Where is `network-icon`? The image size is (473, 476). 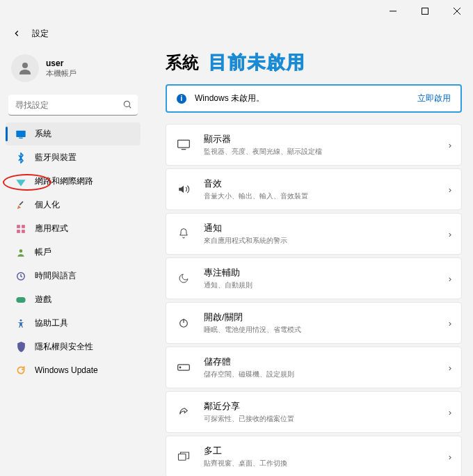 network-icon is located at coordinates (21, 182).